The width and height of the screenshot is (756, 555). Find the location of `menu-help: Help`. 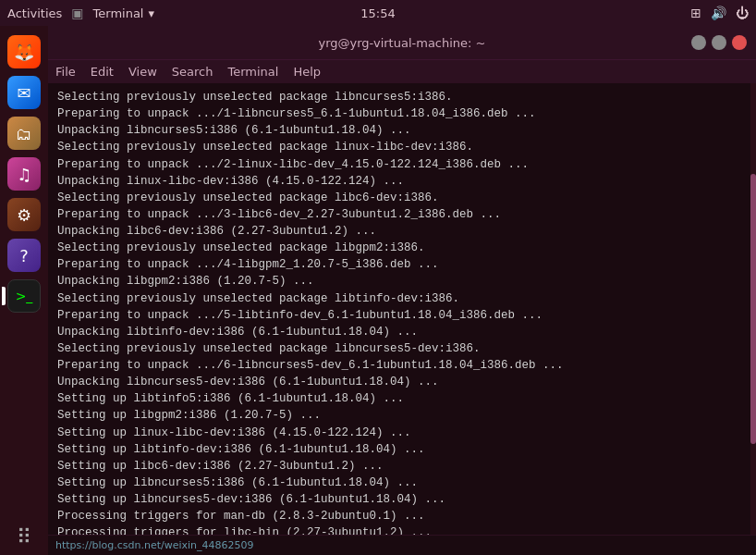

menu-help: Help is located at coordinates (307, 72).